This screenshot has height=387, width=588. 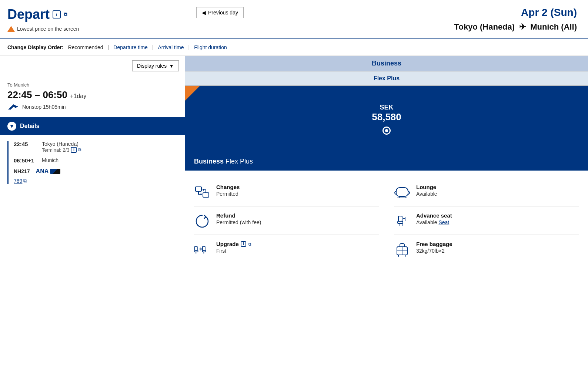 What do you see at coordinates (294, 47) in the screenshot?
I see `sort-row: Change Display Order: Recommended | Depa…` at bounding box center [294, 47].